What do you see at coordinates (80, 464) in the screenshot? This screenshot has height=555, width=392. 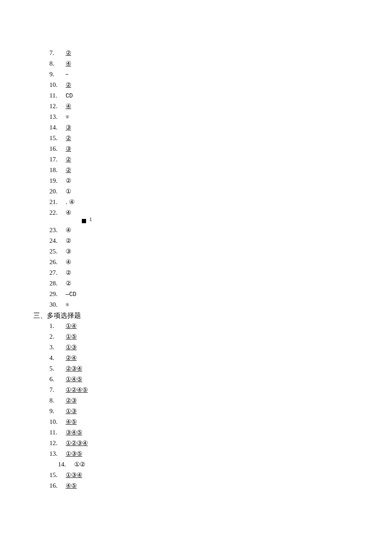 I see `item-answer: ①②` at bounding box center [80, 464].